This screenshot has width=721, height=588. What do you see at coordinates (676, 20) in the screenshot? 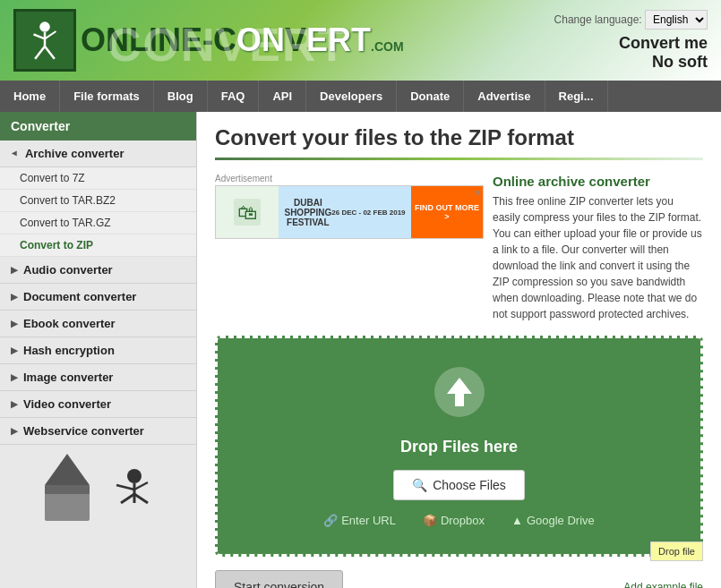
I see `language-select: English` at bounding box center [676, 20].